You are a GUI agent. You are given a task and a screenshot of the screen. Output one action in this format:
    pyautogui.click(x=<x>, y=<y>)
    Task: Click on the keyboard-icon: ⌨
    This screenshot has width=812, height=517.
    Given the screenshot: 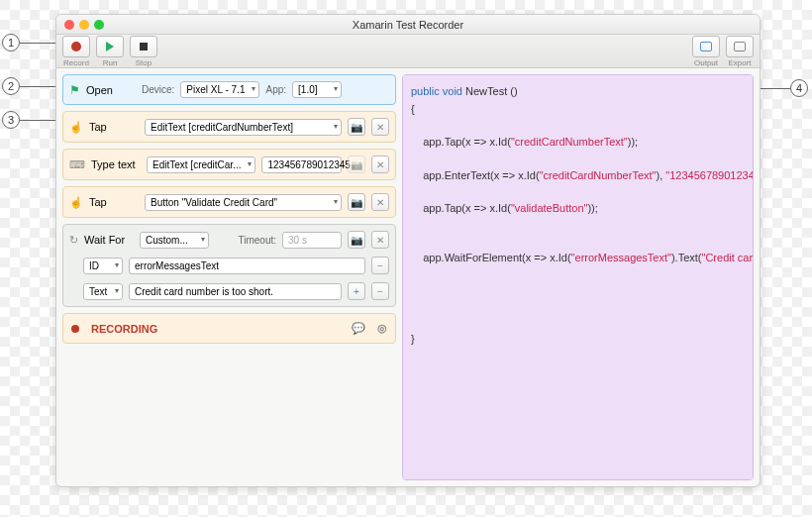 What is the action you would take?
    pyautogui.click(x=77, y=164)
    